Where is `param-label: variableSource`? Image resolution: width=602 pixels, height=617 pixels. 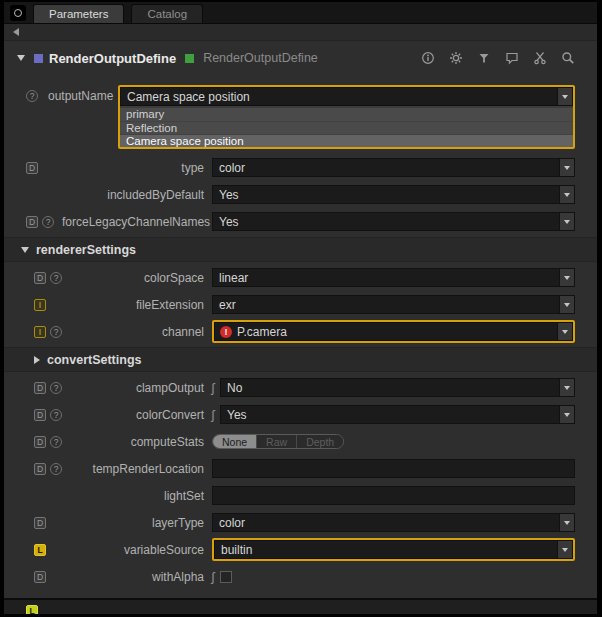
param-label: variableSource is located at coordinates (141, 550).